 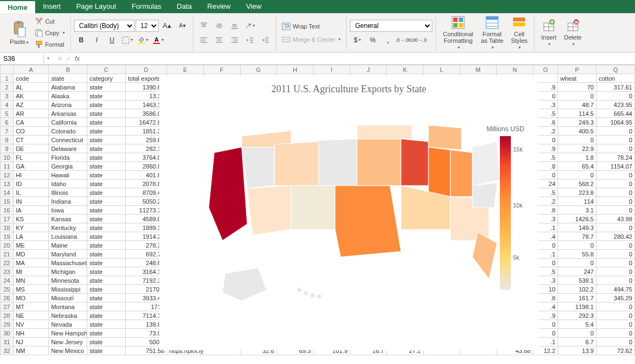 I want to click on cell-E18, so click(x=186, y=228).